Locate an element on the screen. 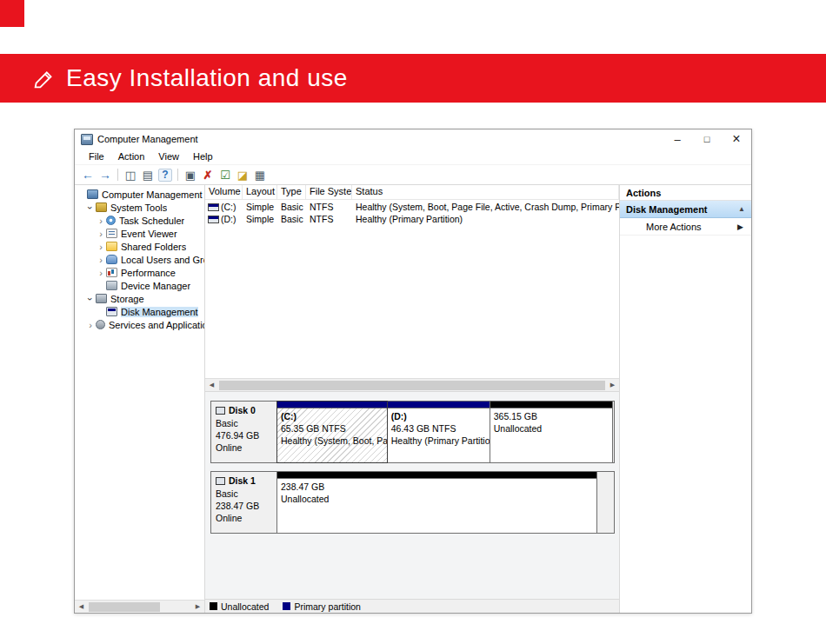  minimize-button: – is located at coordinates (677, 139).